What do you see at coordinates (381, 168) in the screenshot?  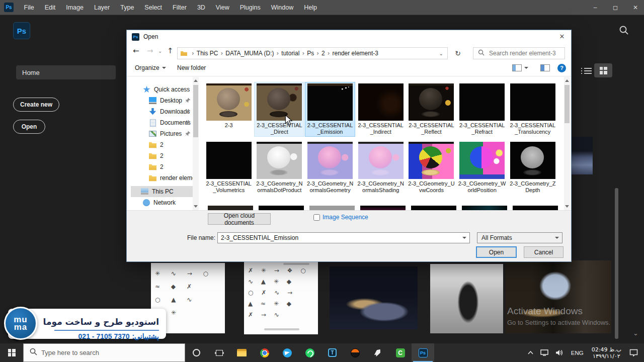 I see `file-item: 2-3_CGeometry_NormalsShading` at bounding box center [381, 168].